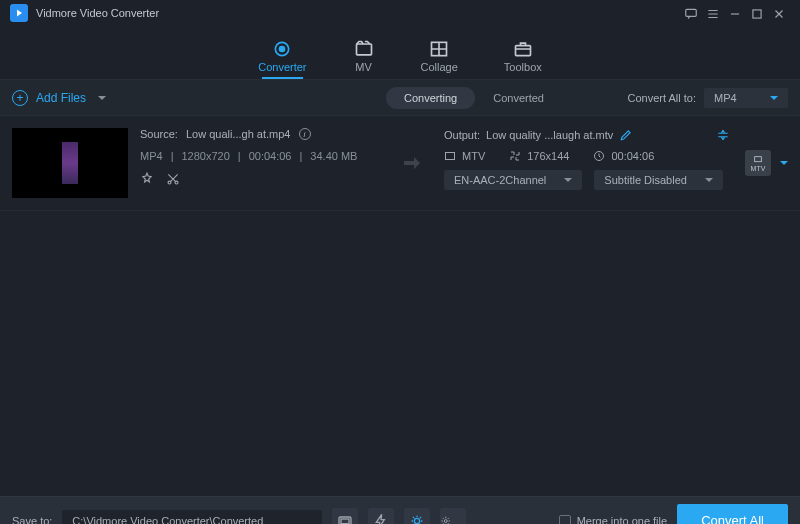 Image resolution: width=800 pixels, height=524 pixels. Describe the element at coordinates (61, 98) in the screenshot. I see `add-files-label: Add Files` at that location.